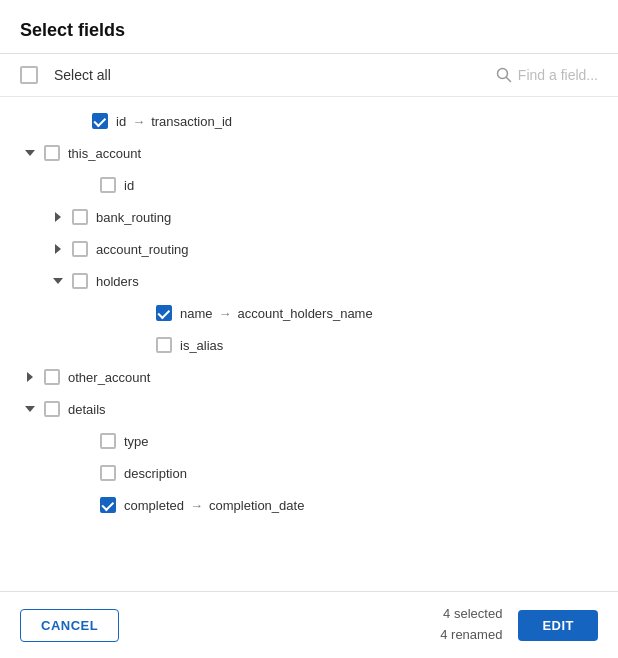 The height and width of the screenshot is (658, 618). Describe the element at coordinates (136, 442) in the screenshot. I see `field-name-details-type: type` at that location.